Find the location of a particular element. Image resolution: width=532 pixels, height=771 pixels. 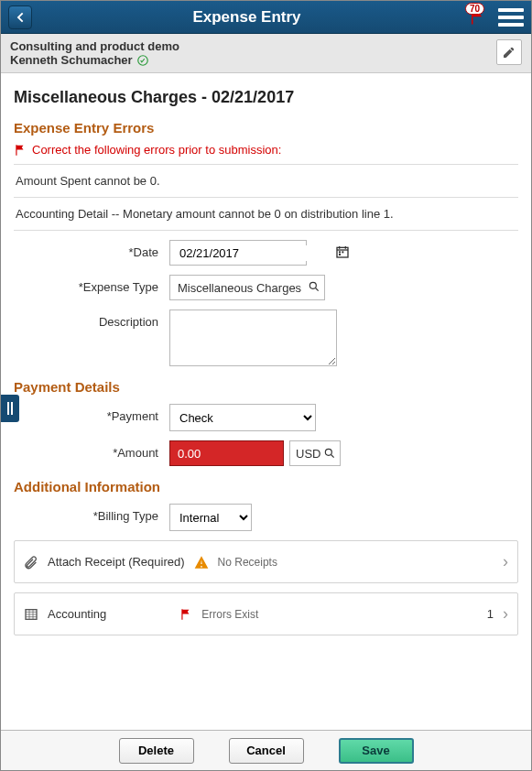

chevron-left-icon is located at coordinates (20, 17).